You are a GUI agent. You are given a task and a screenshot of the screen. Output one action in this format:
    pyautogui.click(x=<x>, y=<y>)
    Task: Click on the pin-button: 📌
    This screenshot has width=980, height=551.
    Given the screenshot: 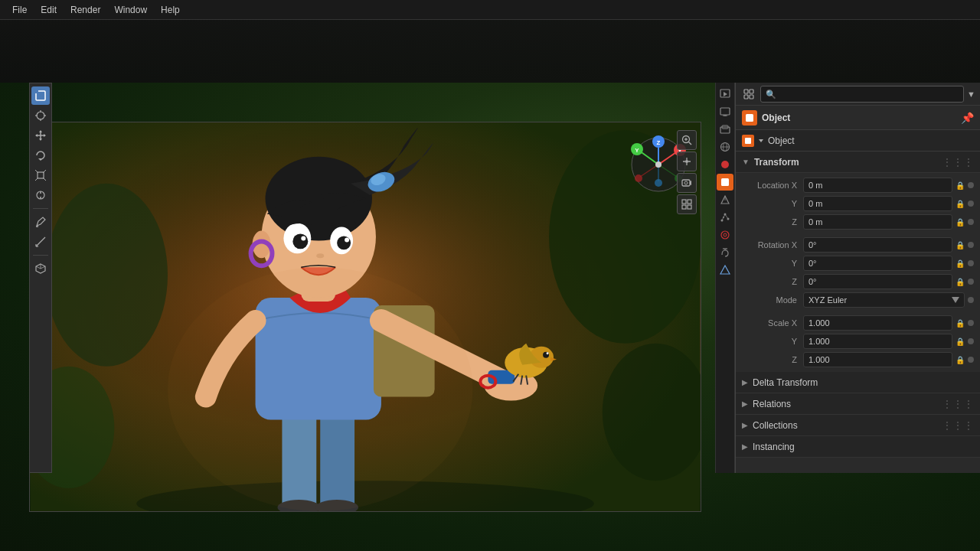 What is the action you would take?
    pyautogui.click(x=968, y=118)
    